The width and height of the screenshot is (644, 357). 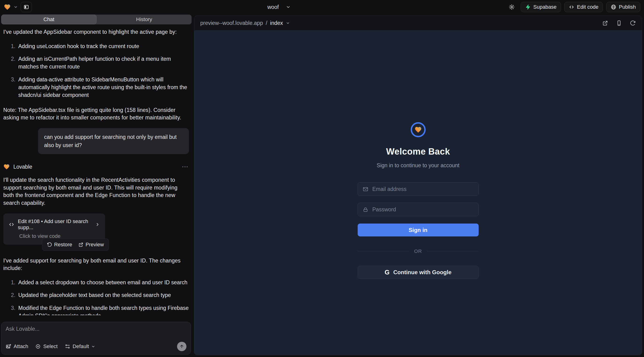 What do you see at coordinates (276, 23) in the screenshot?
I see `preview-page: index` at bounding box center [276, 23].